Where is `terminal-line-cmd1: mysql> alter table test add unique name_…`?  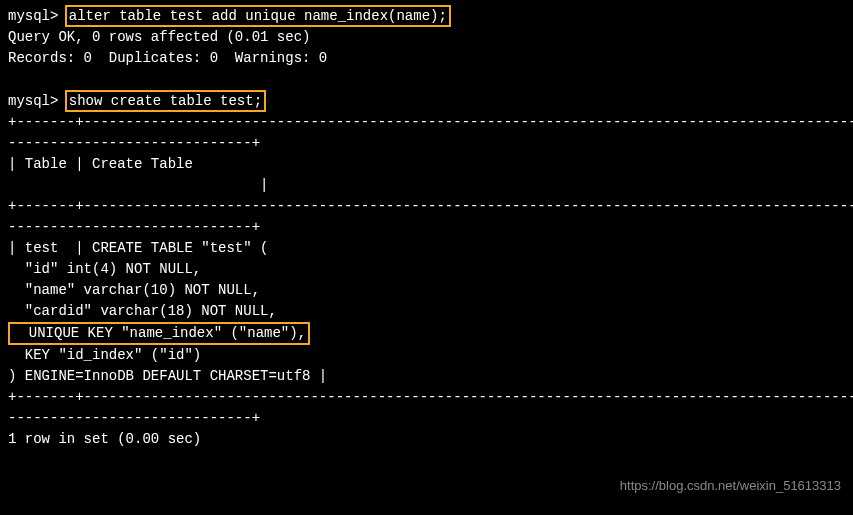
terminal-line-cmd1: mysql> alter table test add unique name_… is located at coordinates (426, 16).